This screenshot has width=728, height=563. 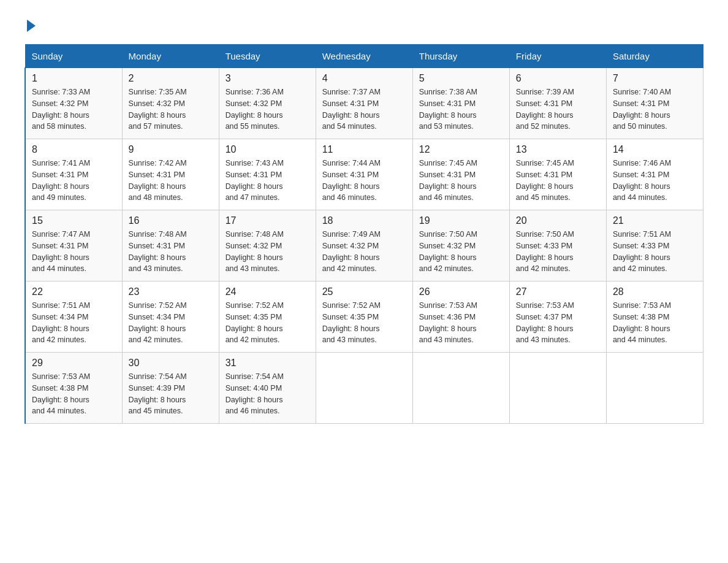 What do you see at coordinates (461, 104) in the screenshot?
I see `calendar-cell: 5 Sunrise: 7:38 AM Sunset: 4:31 PM Dayli…` at bounding box center [461, 104].